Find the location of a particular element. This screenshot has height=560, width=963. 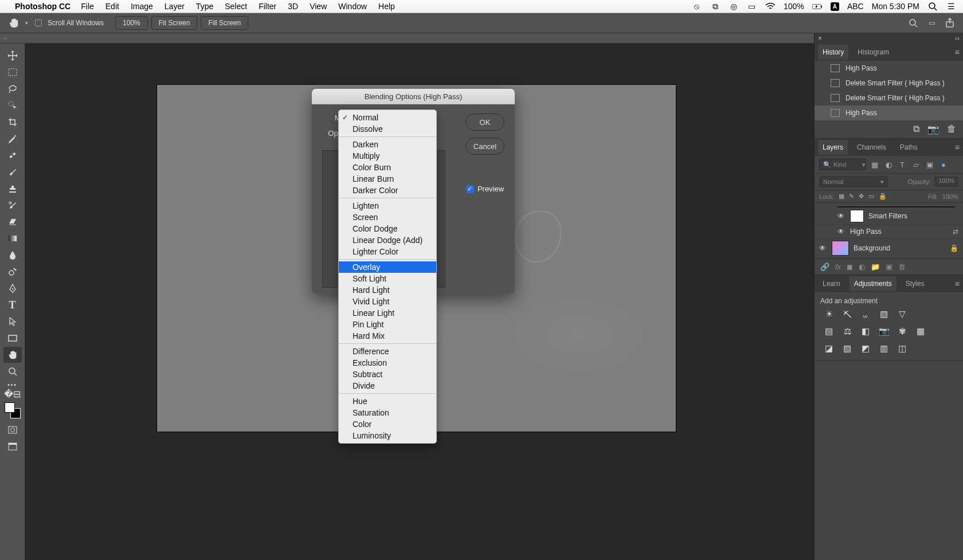

blend-mode-option: Exclusion is located at coordinates (387, 363).